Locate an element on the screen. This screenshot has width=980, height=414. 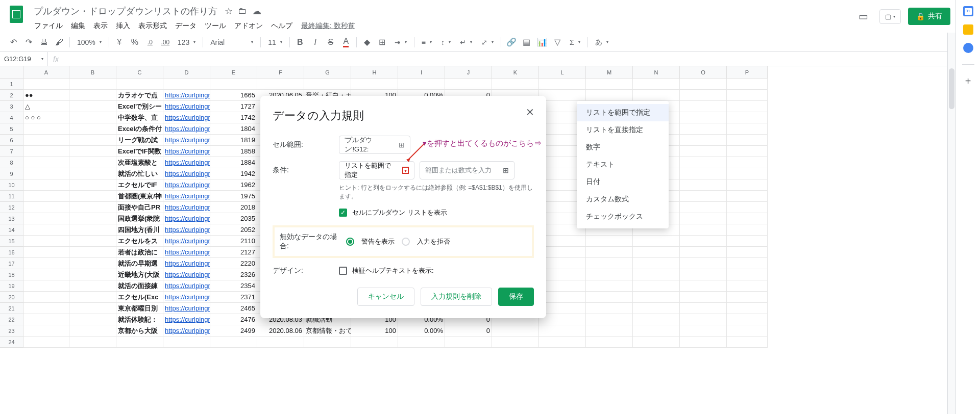
show-dropdown-checkbox: ✓ is located at coordinates (343, 213).